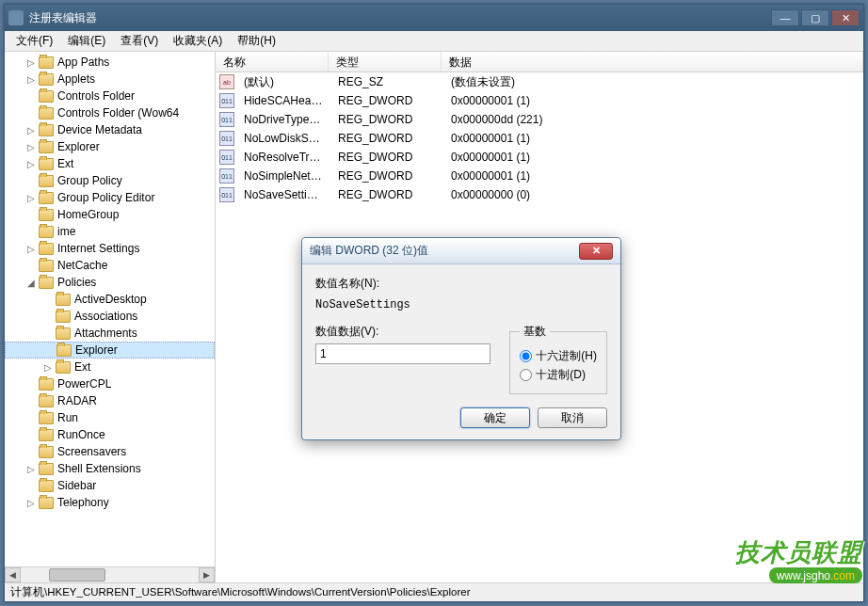  What do you see at coordinates (109, 231) in the screenshot?
I see `tree-item: ime` at bounding box center [109, 231].